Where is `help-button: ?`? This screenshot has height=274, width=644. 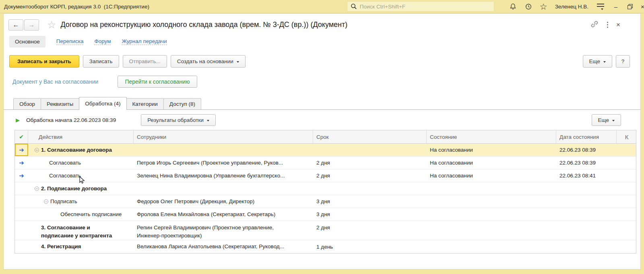
help-button: ? is located at coordinates (623, 61).